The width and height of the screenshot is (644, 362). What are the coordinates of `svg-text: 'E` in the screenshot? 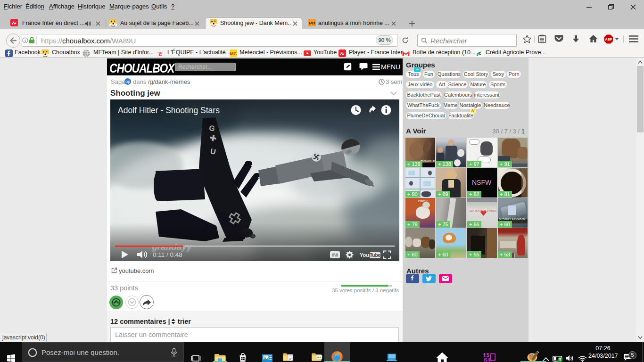 It's located at (160, 54).